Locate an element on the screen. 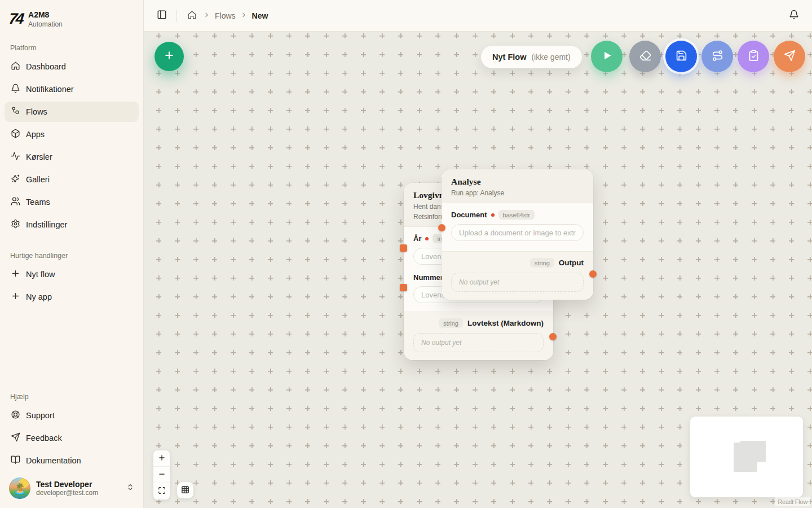 The height and width of the screenshot is (508, 812). sidebar-item-label: Feedback is located at coordinates (44, 438).